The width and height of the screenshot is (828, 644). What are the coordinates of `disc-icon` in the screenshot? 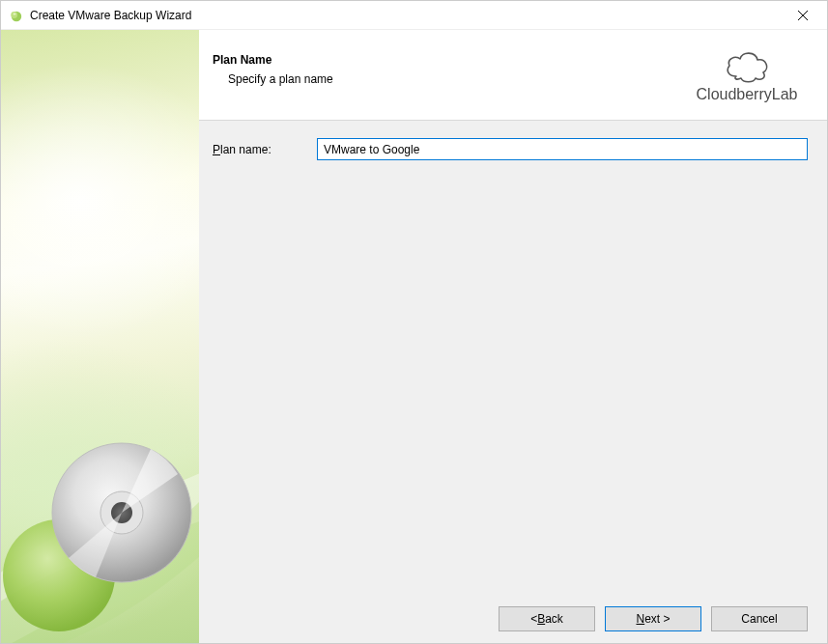 It's located at (100, 527).